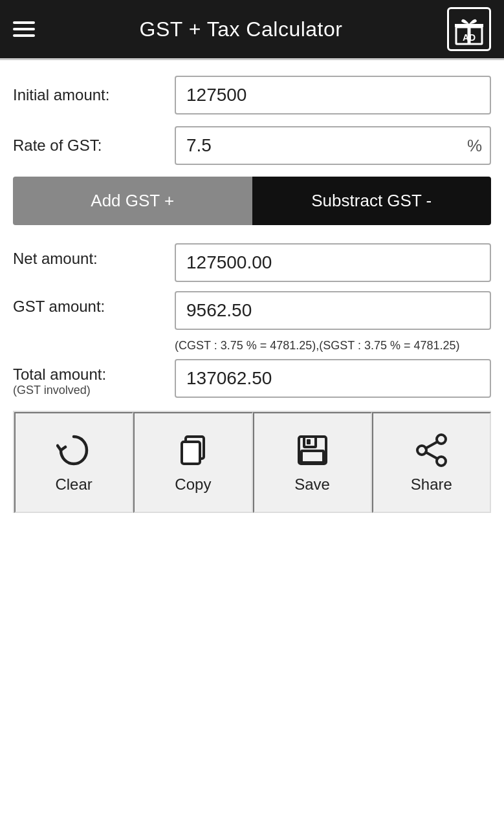 The width and height of the screenshot is (504, 828). Describe the element at coordinates (252, 263) in the screenshot. I see `net-amount-row: Net amount: 127500.00` at that location.